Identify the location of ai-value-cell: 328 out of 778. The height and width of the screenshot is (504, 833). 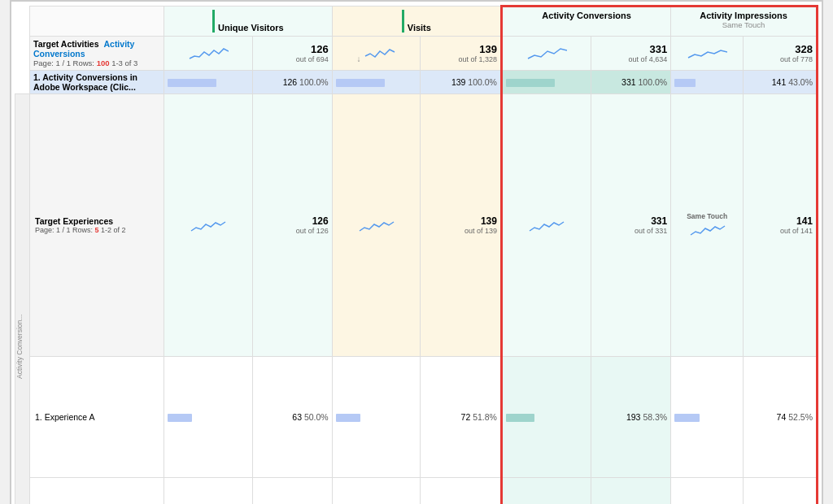
(781, 54).